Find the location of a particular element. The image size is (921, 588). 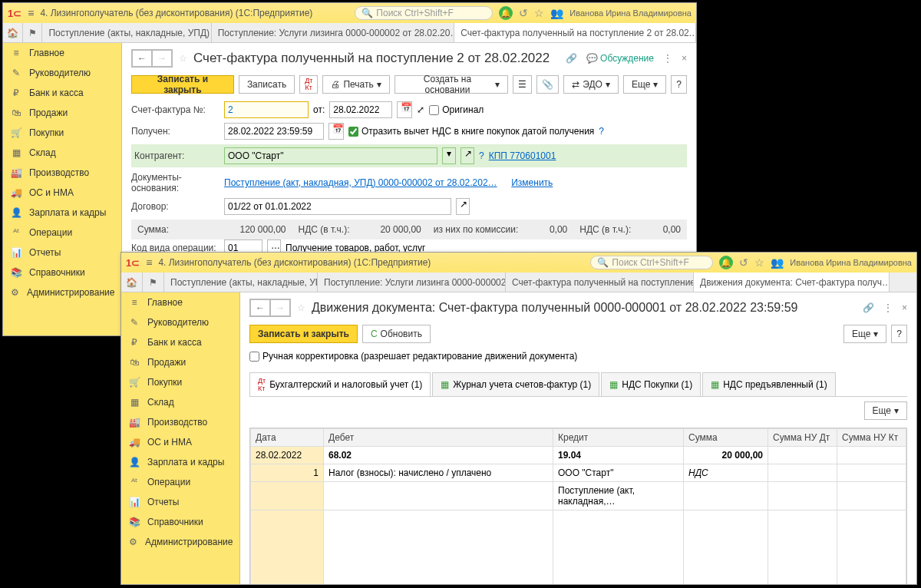

col-header: Сумма НУ Дт is located at coordinates (803, 438).